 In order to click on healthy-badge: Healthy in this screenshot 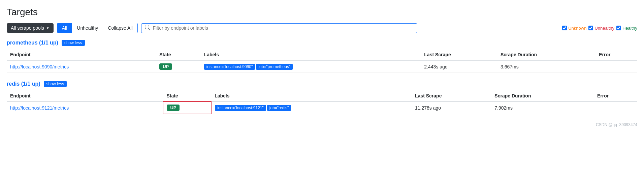, I will do `click(627, 28)`.